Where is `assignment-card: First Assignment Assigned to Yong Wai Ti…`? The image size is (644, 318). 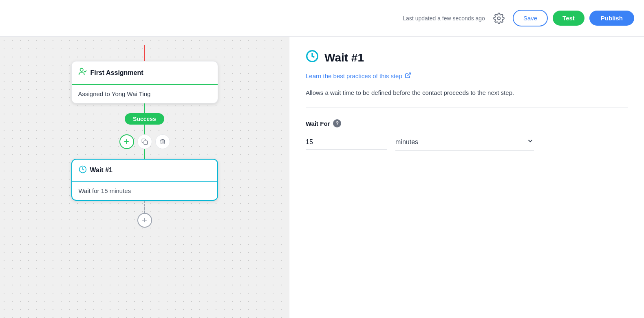
assignment-card: First Assignment Assigned to Yong Wai Ti… is located at coordinates (145, 82).